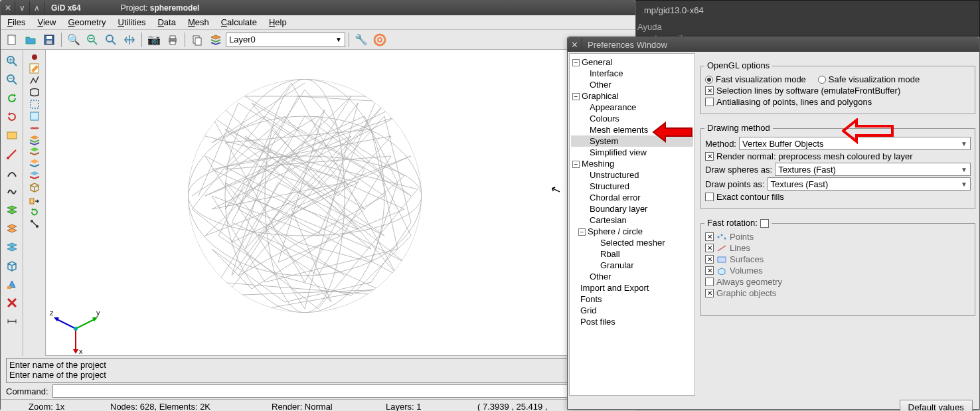  Describe the element at coordinates (632, 163) in the screenshot. I see `tree-meshing: −Meshing` at that location.